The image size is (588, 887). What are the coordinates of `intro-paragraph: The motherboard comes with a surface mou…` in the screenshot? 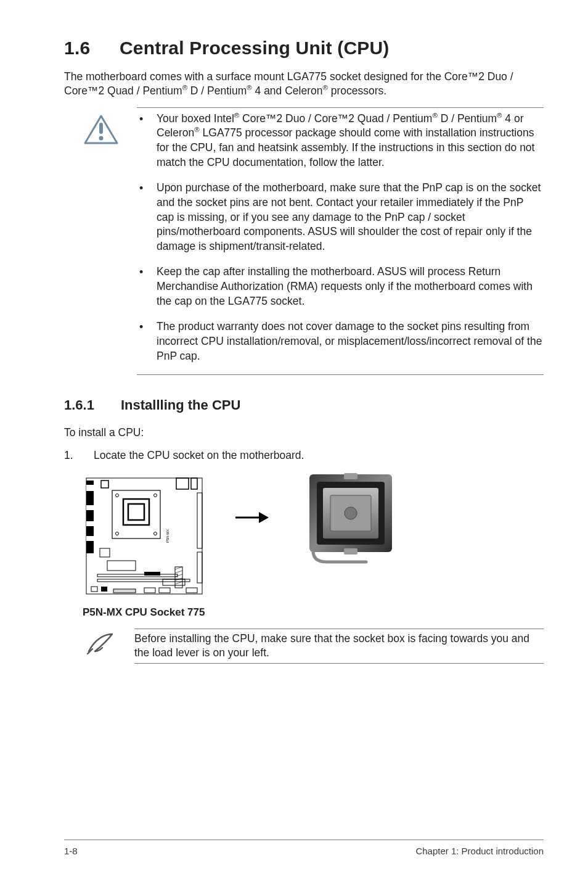 It's located at (304, 84).